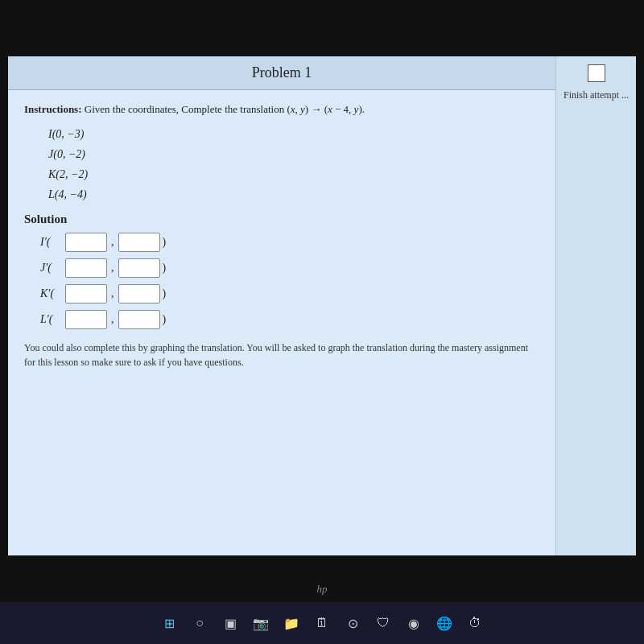 This screenshot has width=644, height=644. What do you see at coordinates (282, 219) in the screenshot?
I see `solution-label: Solution` at bounding box center [282, 219].